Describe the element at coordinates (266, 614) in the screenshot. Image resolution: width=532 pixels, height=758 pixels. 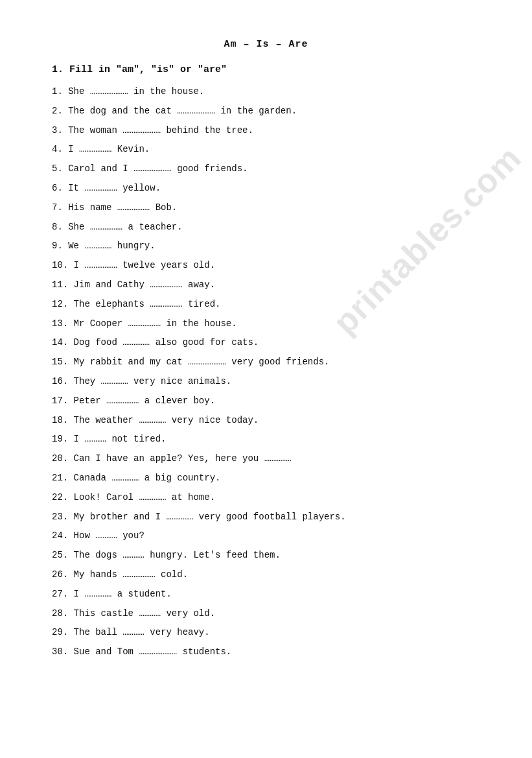
I see `list-item: 28. This castle ………… very old.` at that location.